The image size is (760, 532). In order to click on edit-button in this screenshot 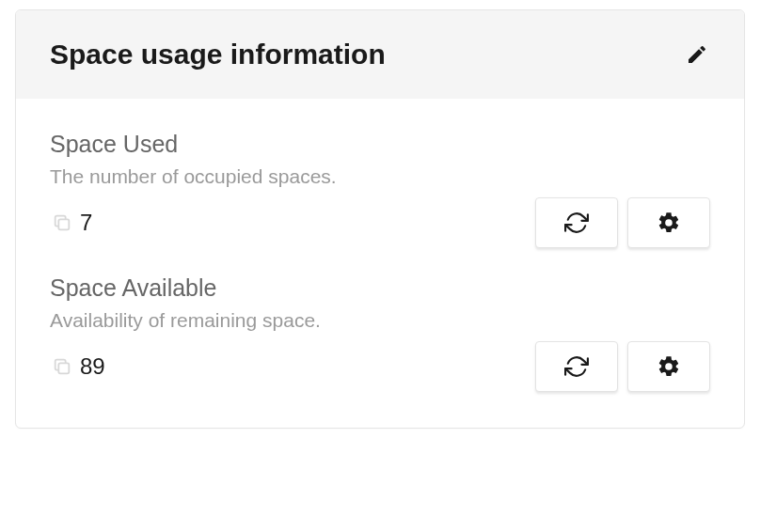, I will do `click(697, 55)`.